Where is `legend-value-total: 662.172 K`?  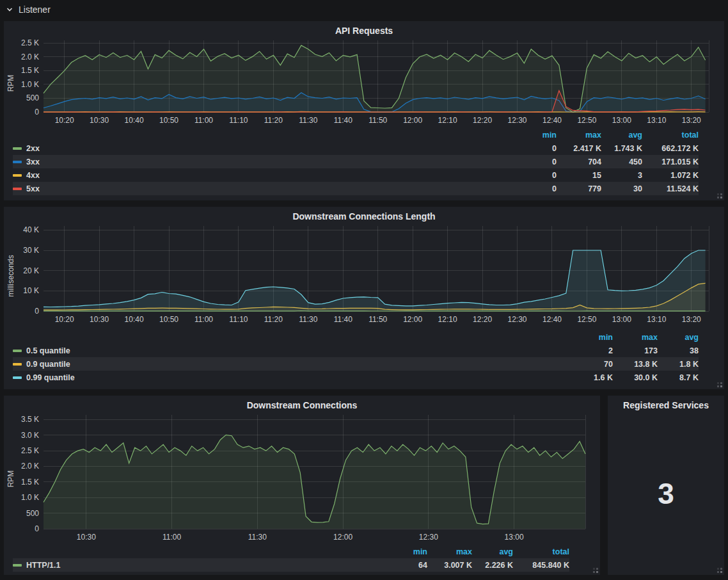 legend-value-total: 662.172 K is located at coordinates (670, 149).